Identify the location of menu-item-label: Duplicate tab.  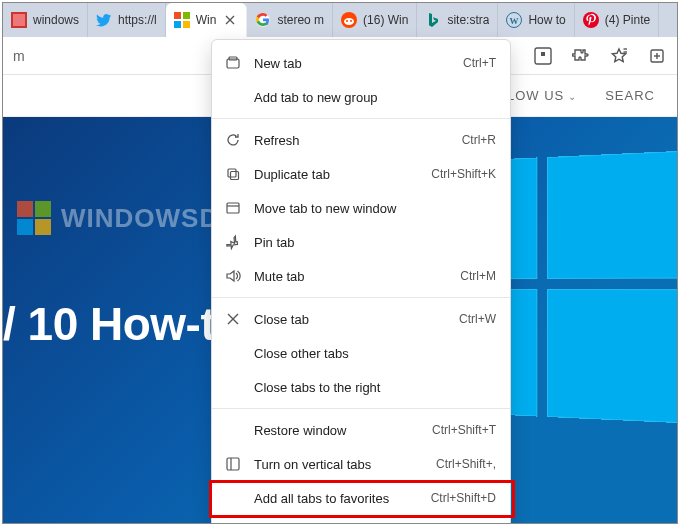
(336, 174).